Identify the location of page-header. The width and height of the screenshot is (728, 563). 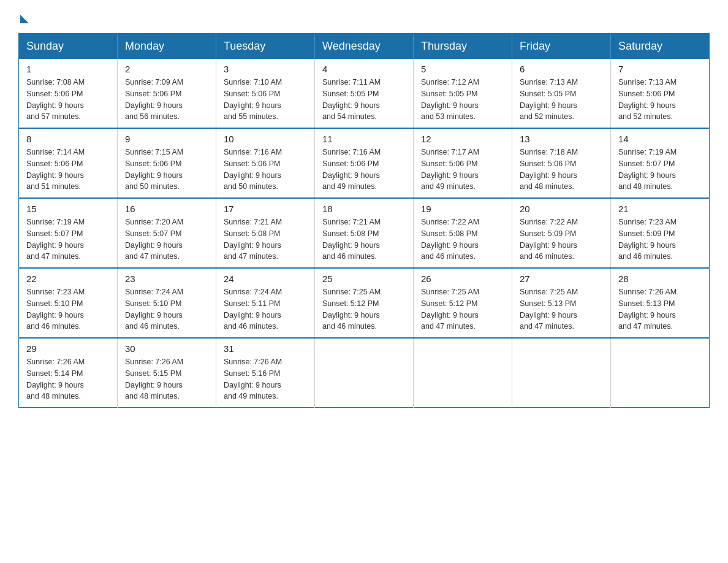
(364, 17).